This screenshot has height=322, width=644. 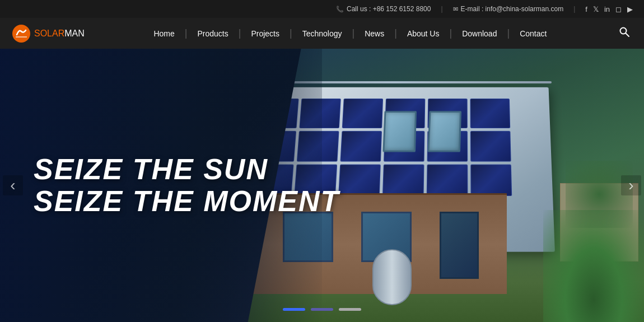 What do you see at coordinates (21, 34) in the screenshot?
I see `logo-icon` at bounding box center [21, 34].